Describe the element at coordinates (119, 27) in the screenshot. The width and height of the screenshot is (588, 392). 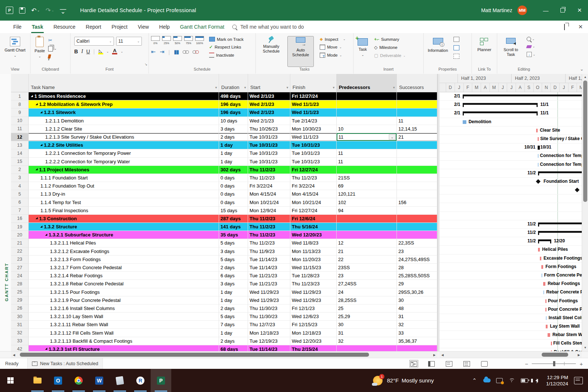
I see `tab-project: Project` at that location.